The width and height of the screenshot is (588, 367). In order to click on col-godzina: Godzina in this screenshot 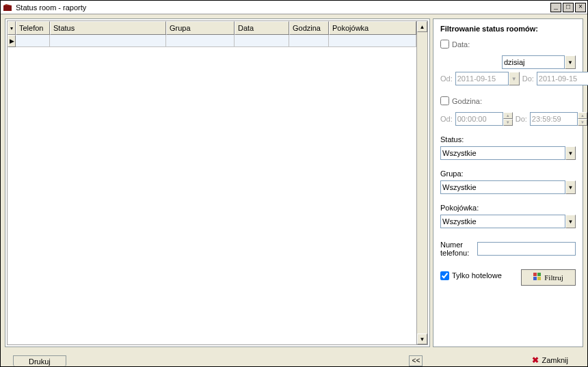, I will do `click(309, 28)`.